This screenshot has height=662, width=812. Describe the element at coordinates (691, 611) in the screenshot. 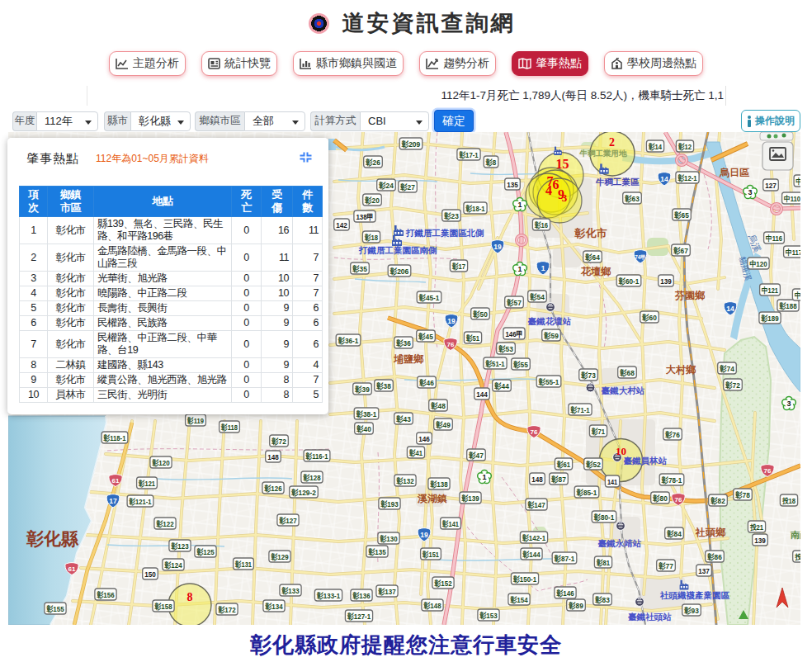

I see `svg-text: 彰93` at that location.